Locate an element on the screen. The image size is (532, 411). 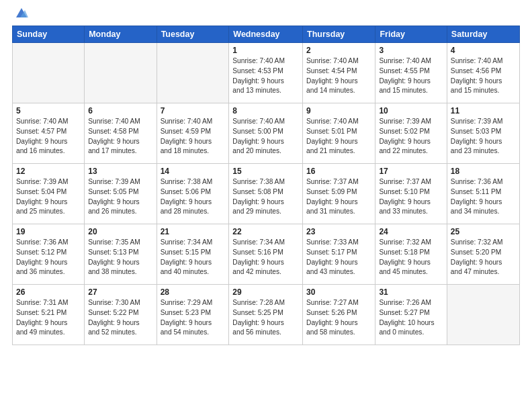
day-info: Sunrise: 7:32 AM Sunset: 5:20 PM Dayligh… is located at coordinates (484, 258).